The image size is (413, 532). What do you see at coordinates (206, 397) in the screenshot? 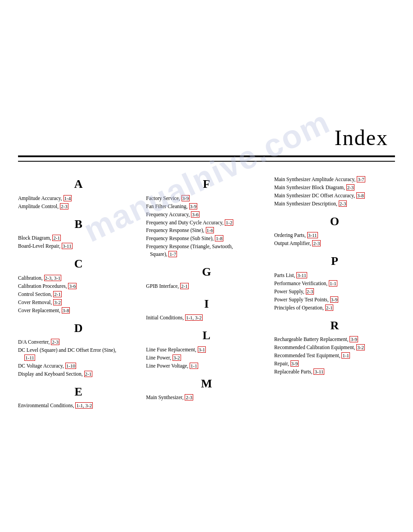
I see `entry-main-synthesizer: Main Synthesizer, 2-3` at bounding box center [206, 397].